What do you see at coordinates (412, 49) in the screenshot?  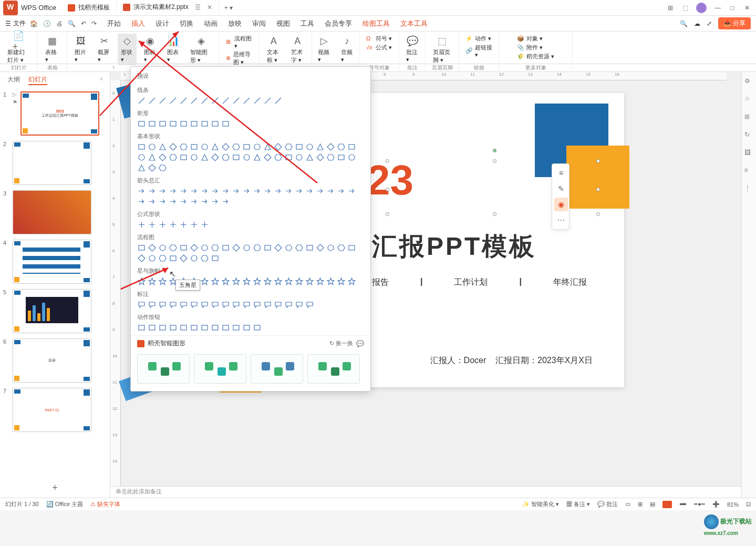 I see `ribbon-批注: 💬批注 ▾` at bounding box center [412, 49].